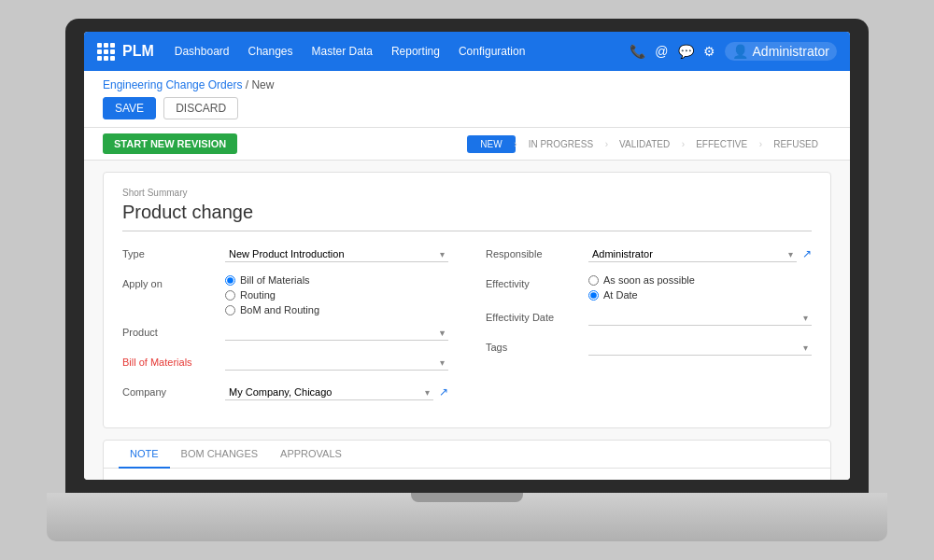 Image resolution: width=934 pixels, height=560 pixels. Describe the element at coordinates (286, 329) in the screenshot. I see `form-left: Type New Product Introduction Apply on` at that location.